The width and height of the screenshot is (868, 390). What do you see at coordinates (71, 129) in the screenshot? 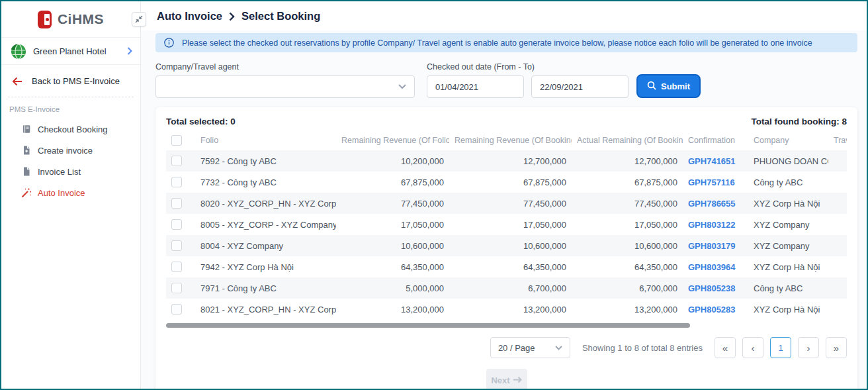
I see `sidebar-item-checkout-booking: Checkout Booking` at bounding box center [71, 129].